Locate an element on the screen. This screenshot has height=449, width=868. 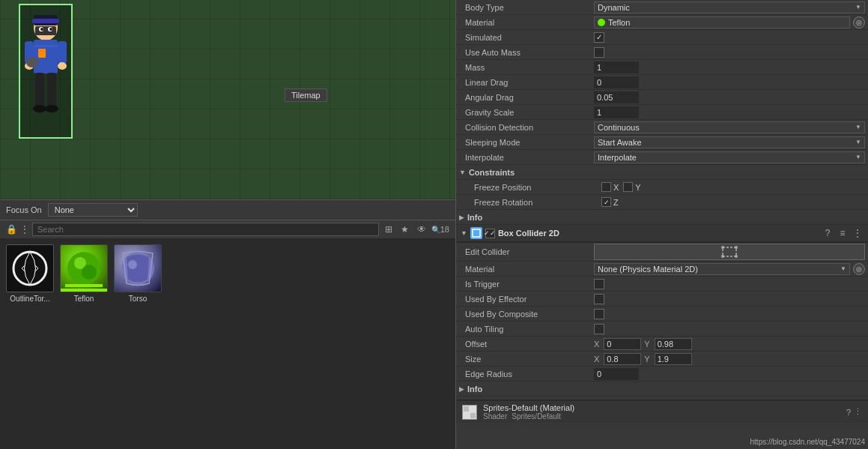
linear-drag-row: Linear Drag is located at coordinates (662, 82).